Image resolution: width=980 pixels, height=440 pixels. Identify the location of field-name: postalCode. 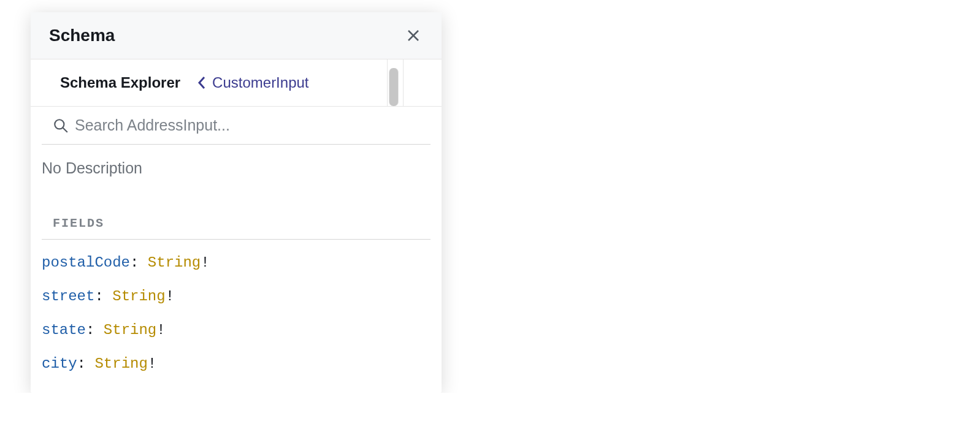
(86, 262).